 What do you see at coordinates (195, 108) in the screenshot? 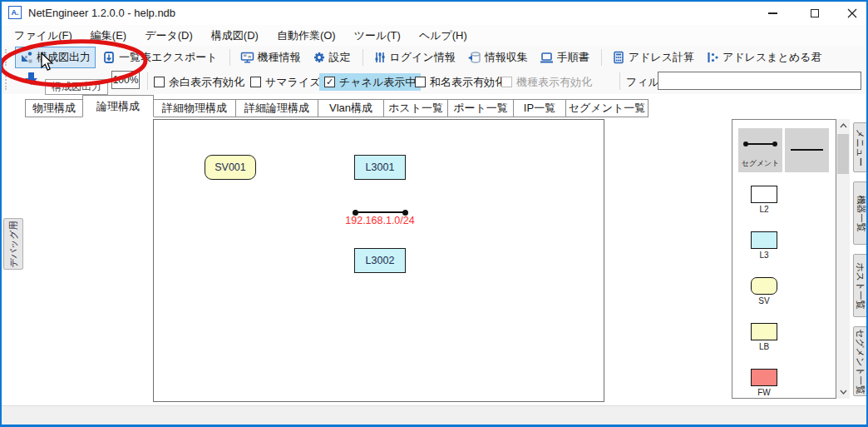
I see `tab-detail-physical: 詳細物理構成` at bounding box center [195, 108].